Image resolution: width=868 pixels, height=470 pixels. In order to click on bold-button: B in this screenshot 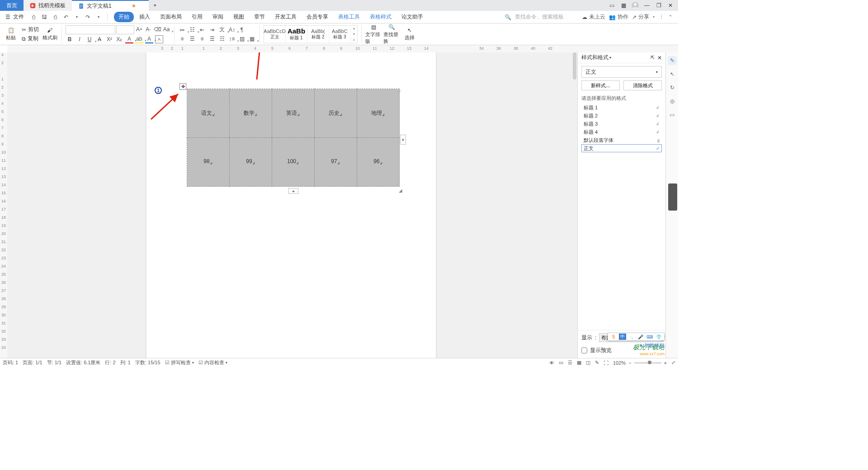, I will do `click(70, 39)`.